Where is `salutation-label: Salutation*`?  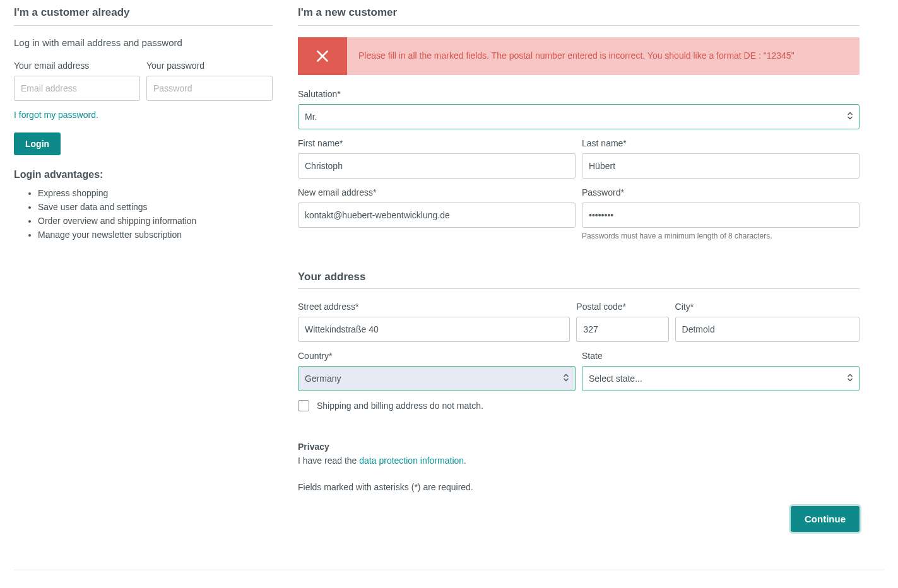 salutation-label: Salutation* is located at coordinates (579, 94).